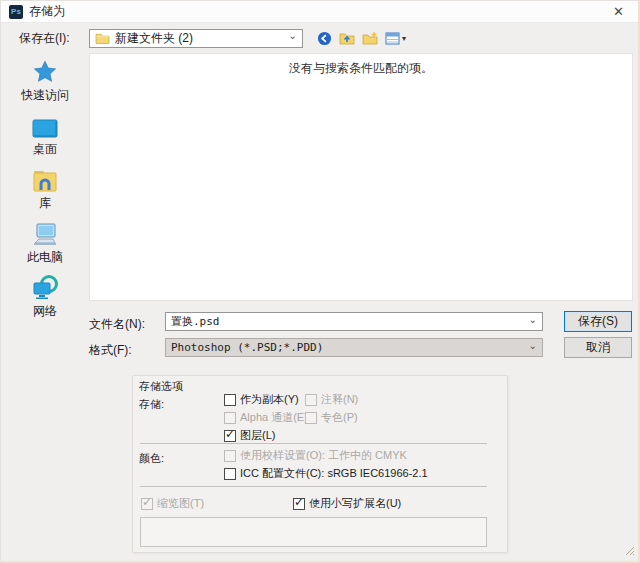  Describe the element at coordinates (45, 234) in the screenshot. I see `computer-icon` at that location.